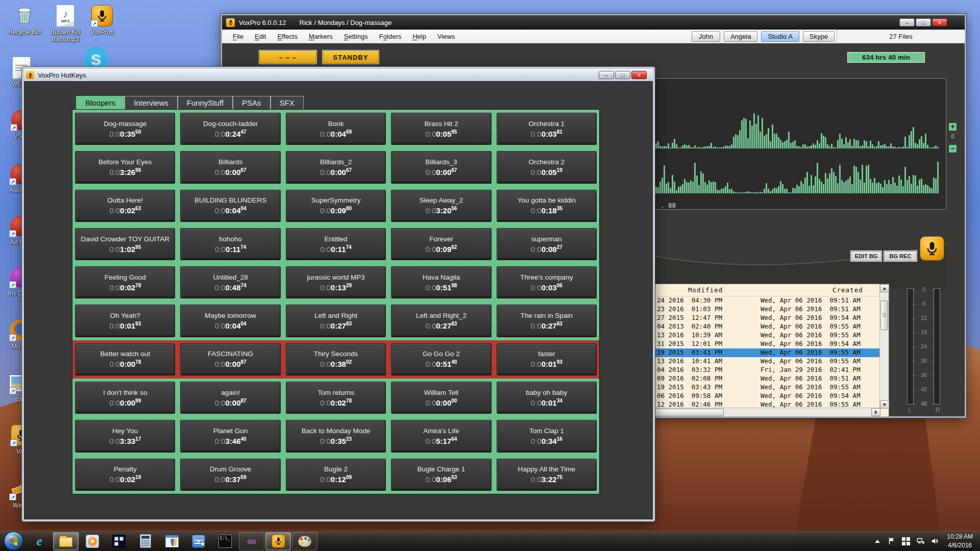  Describe the element at coordinates (336, 244) in the screenshot. I see `hotkey-entitled: Entitled0:00:1174` at that location.